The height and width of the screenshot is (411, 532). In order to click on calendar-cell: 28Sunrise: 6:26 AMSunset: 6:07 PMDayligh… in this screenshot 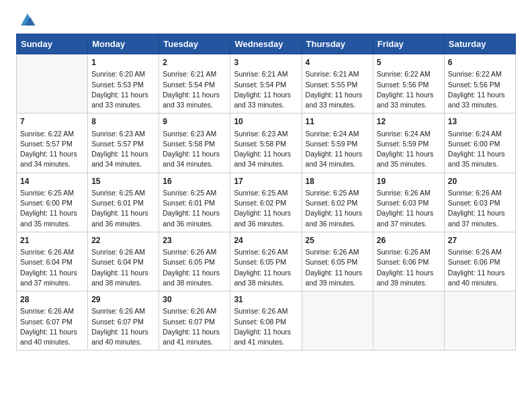, I will do `click(52, 321)`.